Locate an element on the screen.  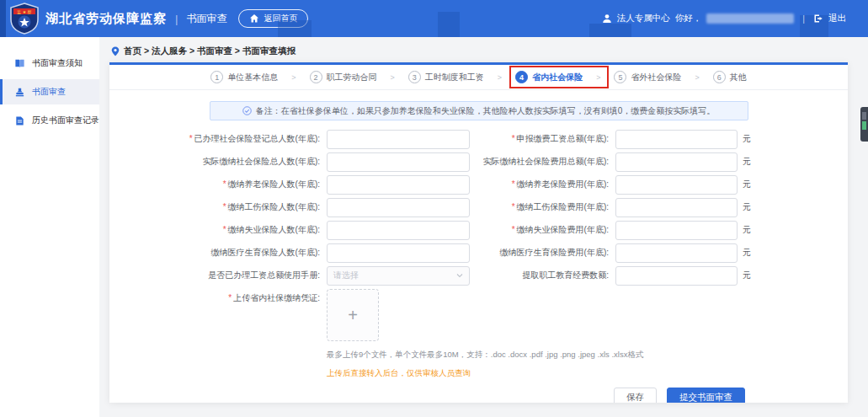
svg-text: 监 ★ 察 is located at coordinates (24, 12).